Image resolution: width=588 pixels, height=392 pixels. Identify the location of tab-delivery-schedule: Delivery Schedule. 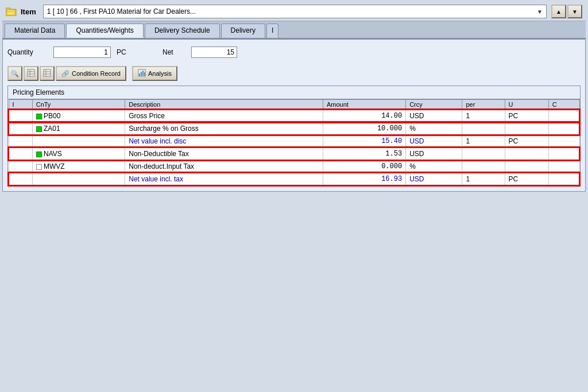
(183, 31).